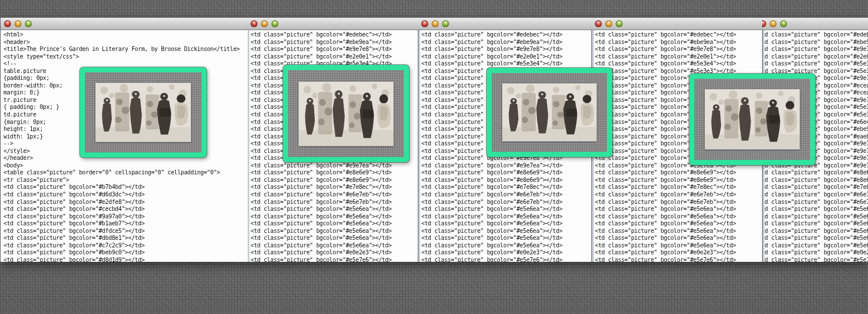 The height and width of the screenshot is (314, 868). I want to click on code-line: <td class="picture" bgcolor="#beb9c0"></…, so click(126, 253).